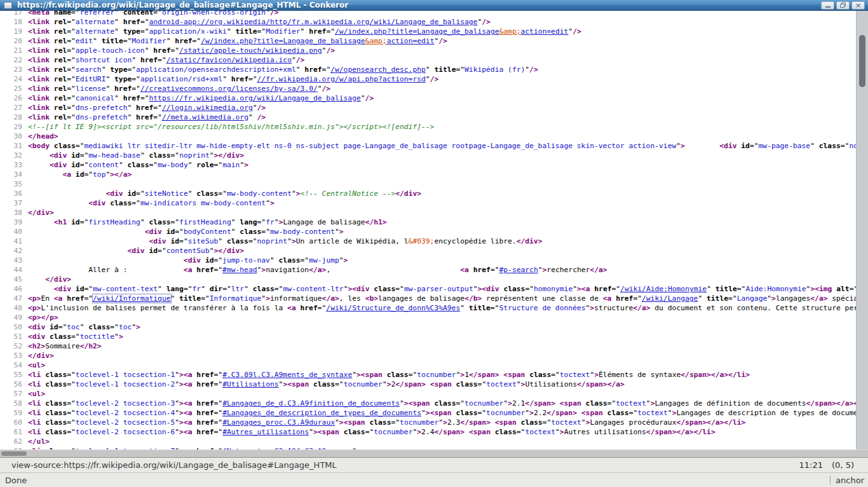  What do you see at coordinates (827, 5) in the screenshot?
I see `minimize-button` at bounding box center [827, 5].